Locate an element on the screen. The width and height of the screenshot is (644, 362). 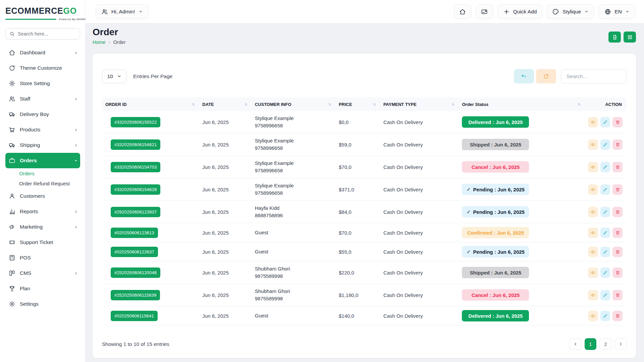
order-id-badge: #020250606123613 is located at coordinates (134, 233).